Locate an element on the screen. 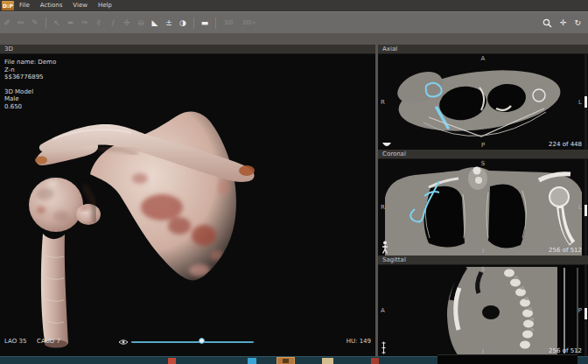  taskbar-active-app-icon is located at coordinates (285, 360).